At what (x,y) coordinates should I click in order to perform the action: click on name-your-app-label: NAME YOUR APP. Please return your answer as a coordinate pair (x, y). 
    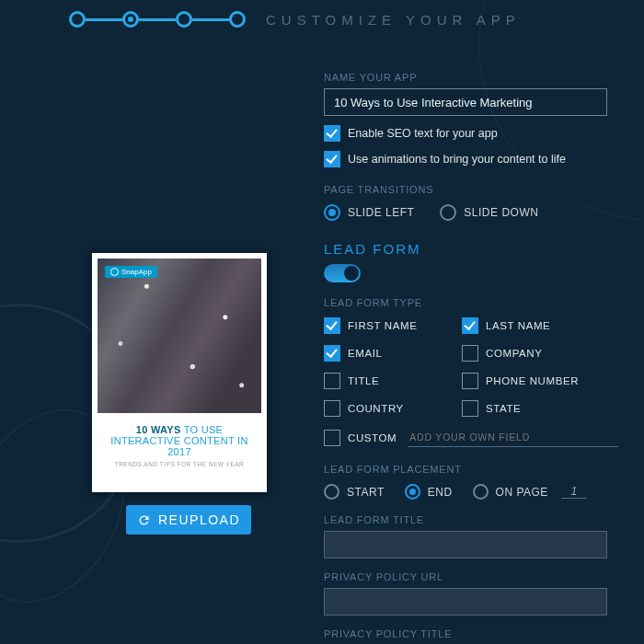
    Looking at the image, I should click on (471, 77).